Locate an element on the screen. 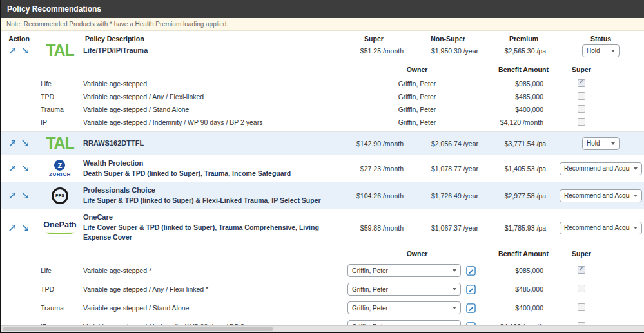  benefit-amount-value: $4,120 /month is located at coordinates (523, 122).